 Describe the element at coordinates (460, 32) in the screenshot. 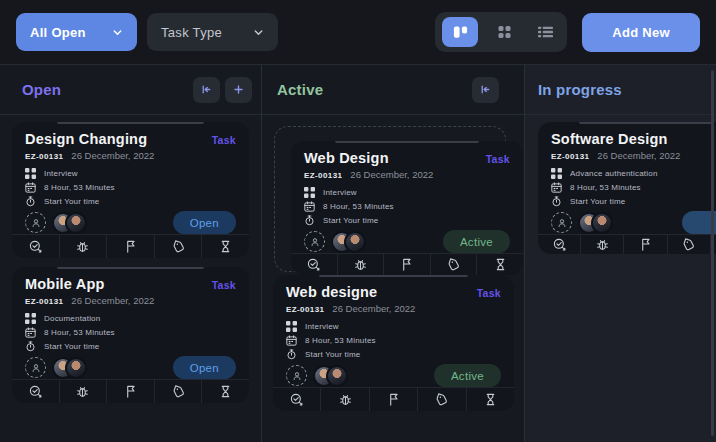

I see `kanban-view-button` at that location.